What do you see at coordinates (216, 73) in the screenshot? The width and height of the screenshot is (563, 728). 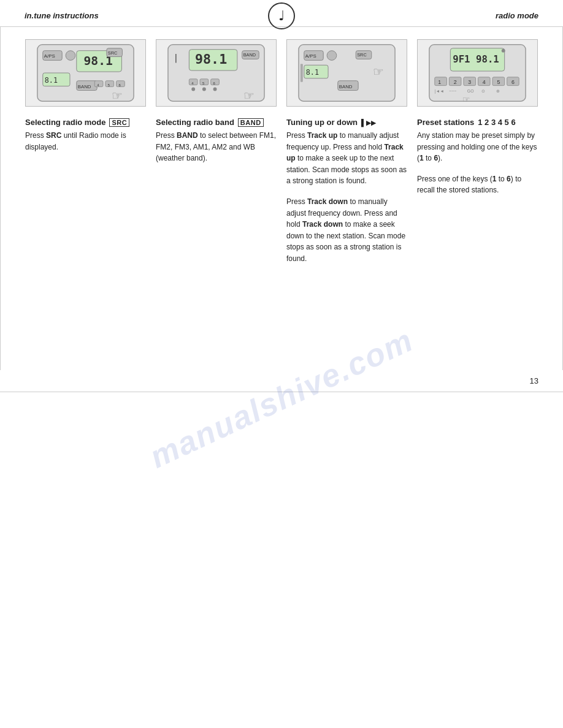 I see `device-image-radio-band: | 98.1 BAND 4 5 6 ☞` at bounding box center [216, 73].